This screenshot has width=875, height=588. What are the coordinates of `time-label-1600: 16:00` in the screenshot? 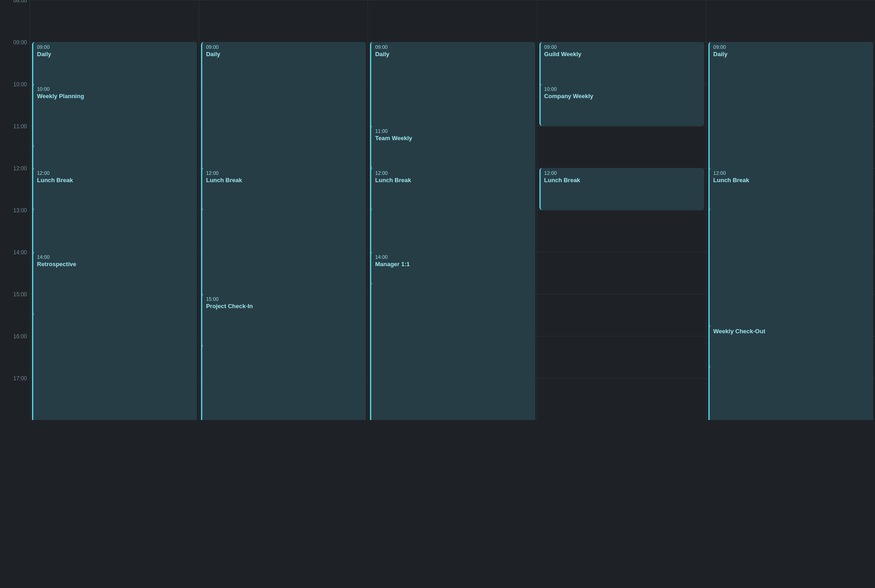 It's located at (15, 336).